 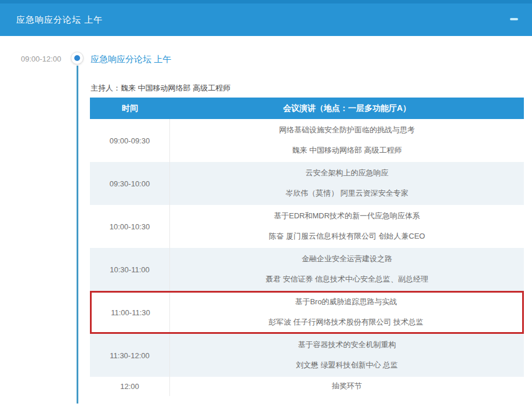 I want to click on session-speaker: 陈奋 厦门服云信息科技有限公司 创始人兼CEO, so click(x=347, y=236).